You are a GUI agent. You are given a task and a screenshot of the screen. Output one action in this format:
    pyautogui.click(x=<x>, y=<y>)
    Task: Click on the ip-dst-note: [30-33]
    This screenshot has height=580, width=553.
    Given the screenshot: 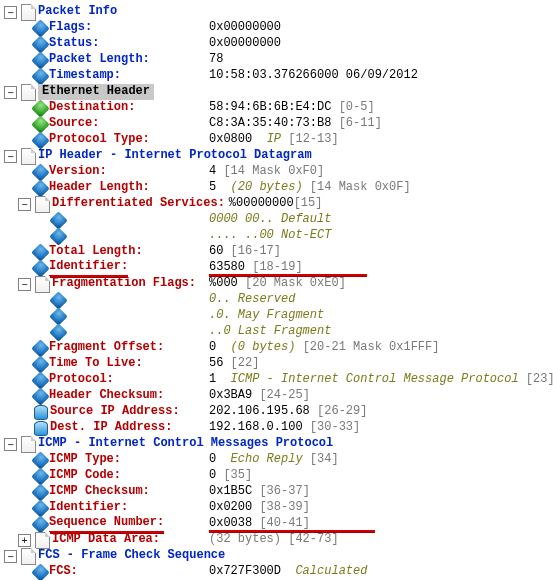 What is the action you would take?
    pyautogui.click(x=335, y=427)
    